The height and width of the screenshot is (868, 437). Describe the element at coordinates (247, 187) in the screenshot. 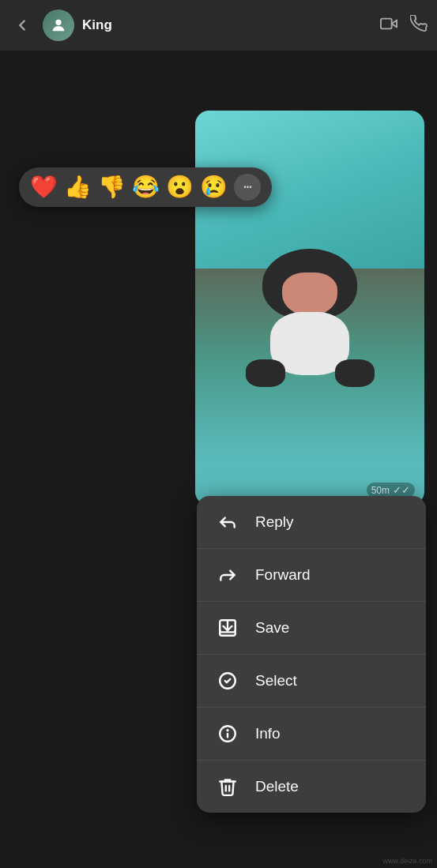

I see `emoji-more-button: ···` at that location.